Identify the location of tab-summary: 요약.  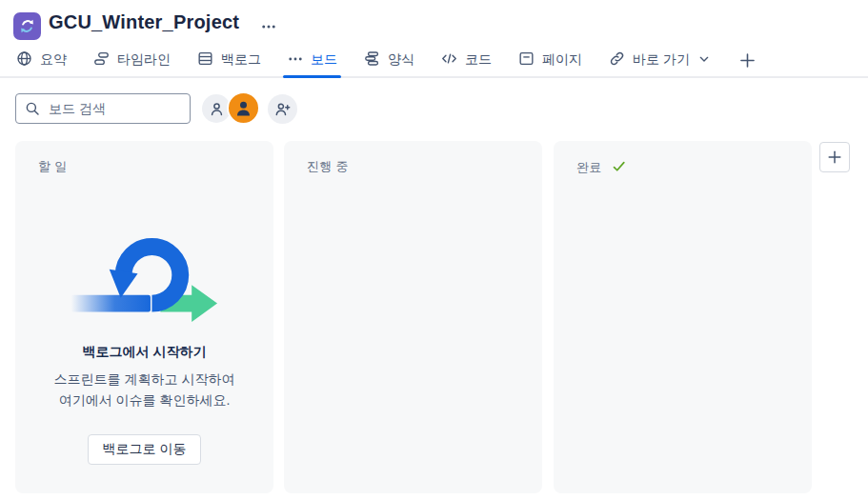
(41, 60).